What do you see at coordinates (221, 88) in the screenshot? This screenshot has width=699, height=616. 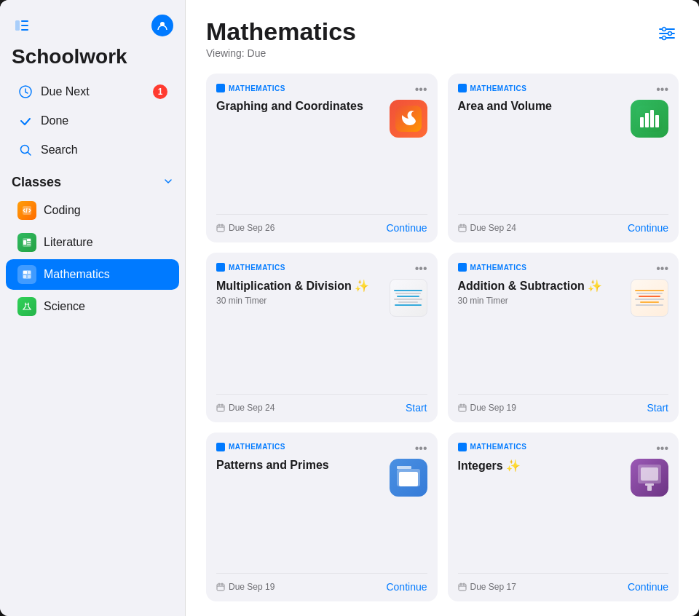 I see `math-category-icon` at bounding box center [221, 88].